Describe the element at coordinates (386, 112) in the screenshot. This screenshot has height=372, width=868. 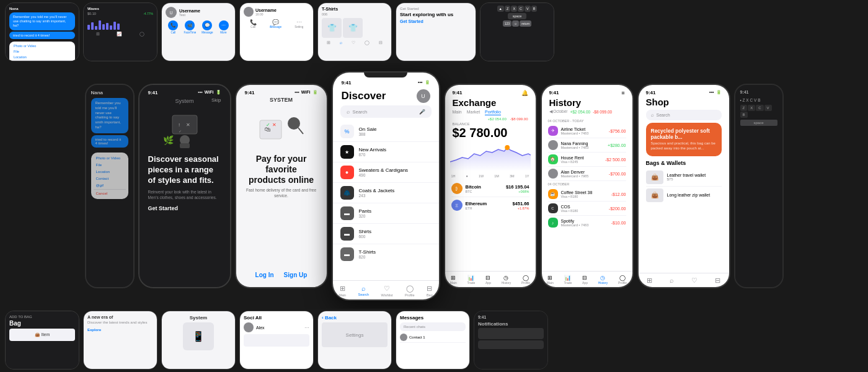
I see `discover-search: ⌕ Search 🎤` at that location.